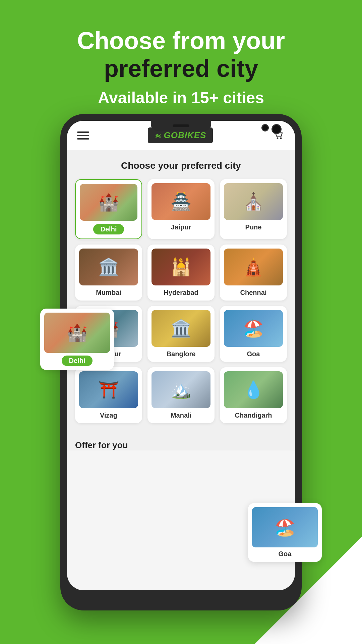 The width and height of the screenshot is (362, 644). What do you see at coordinates (181, 227) in the screenshot?
I see `jaipur-name: Jaipur` at bounding box center [181, 227].